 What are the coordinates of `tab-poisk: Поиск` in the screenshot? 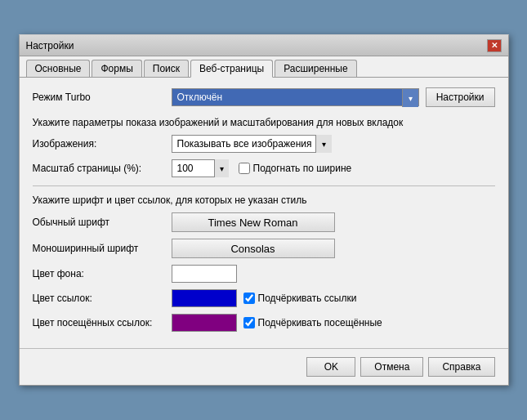 It's located at (167, 69).